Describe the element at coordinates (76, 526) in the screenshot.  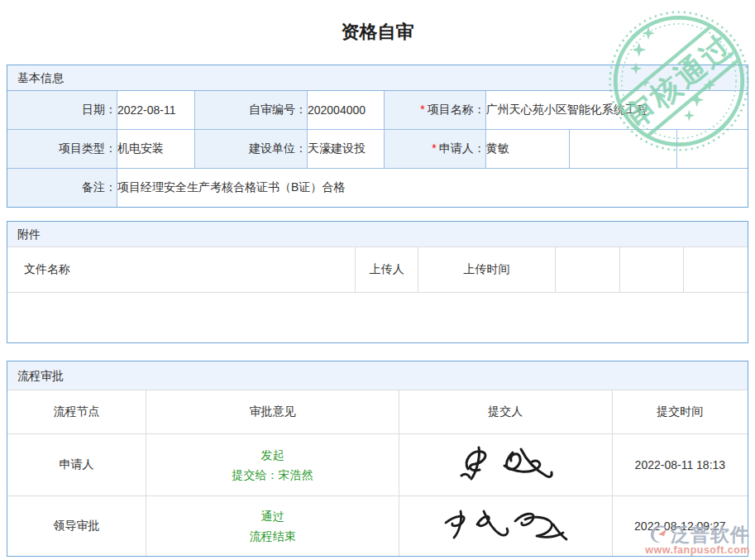
I see `flow-node-cell: 领导审批` at that location.